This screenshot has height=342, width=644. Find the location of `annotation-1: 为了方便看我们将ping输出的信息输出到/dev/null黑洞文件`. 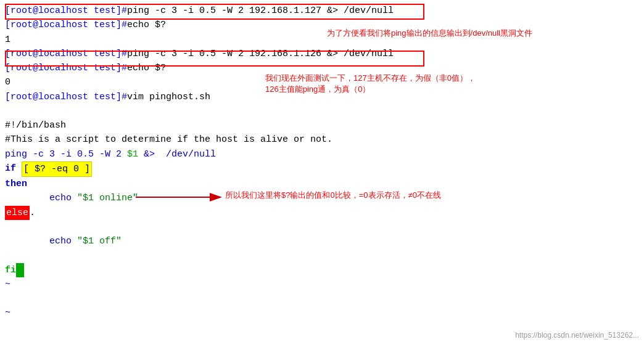

annotation-1: 为了方便看我们将ping输出的信息输出到/dev/null黑洞文件 is located at coordinates (429, 33).